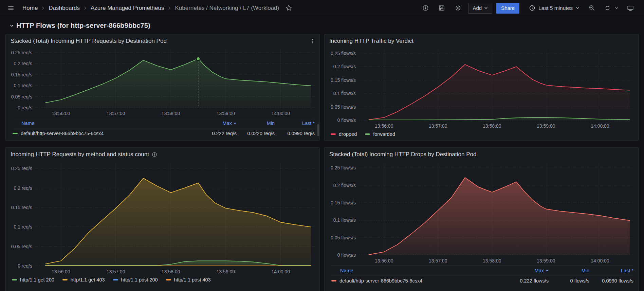 The height and width of the screenshot is (291, 644). Describe the element at coordinates (343, 238) in the screenshot. I see `svg-text: 0.05 flows/s` at that location.